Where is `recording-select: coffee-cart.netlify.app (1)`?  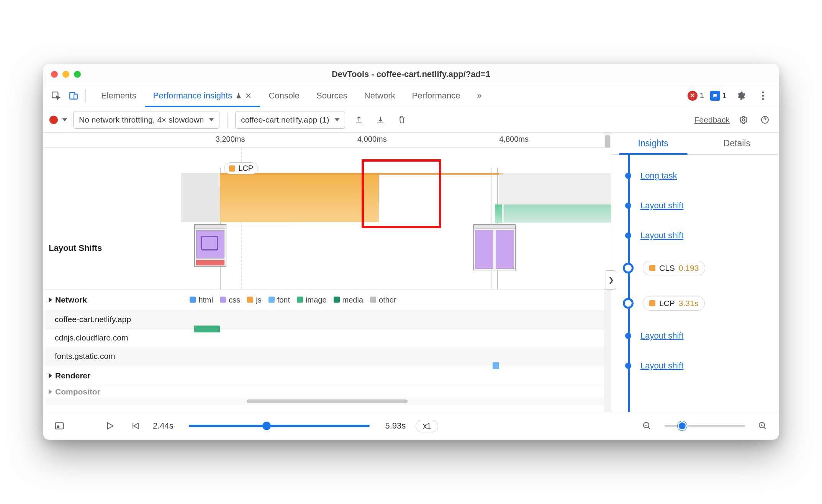 recording-select: coffee-cart.netlify.app (1) is located at coordinates (290, 120).